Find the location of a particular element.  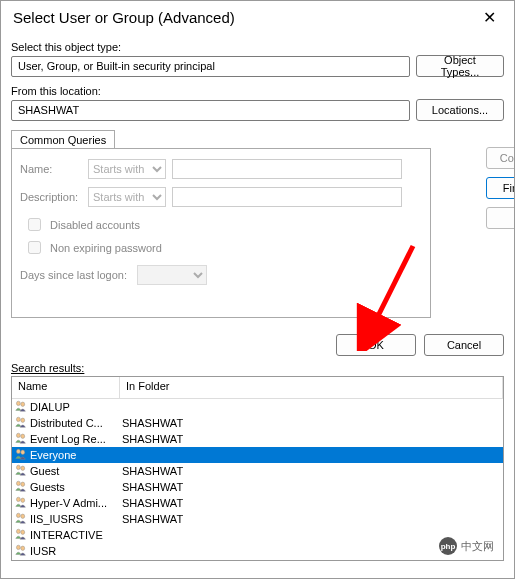

name-mode-select: Starts with is located at coordinates (127, 169).